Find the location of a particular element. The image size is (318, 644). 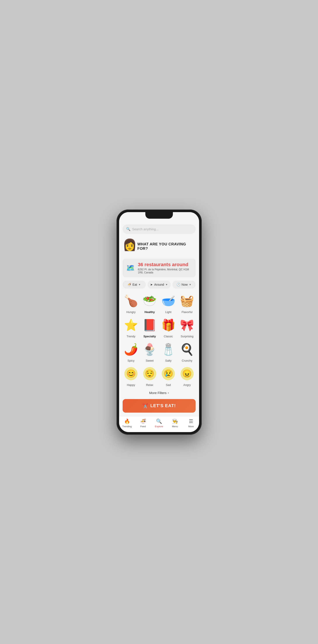

location-info: 36 restaurants around 6292 Pl. de la Pép… is located at coordinates (165, 268).